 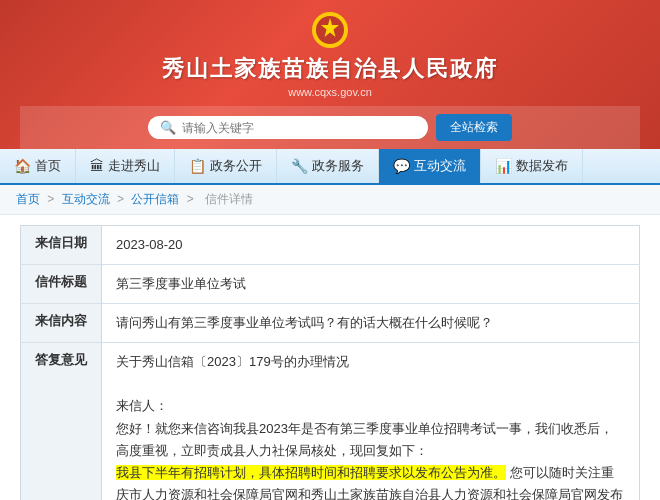 I want to click on data-icon: 📊, so click(x=504, y=166).